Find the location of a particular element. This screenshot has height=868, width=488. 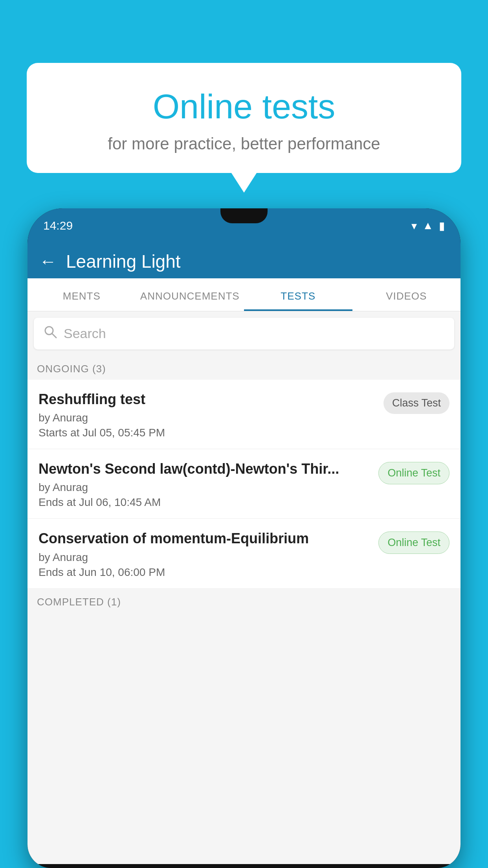

test-badge-online-3: Online Test is located at coordinates (414, 542).